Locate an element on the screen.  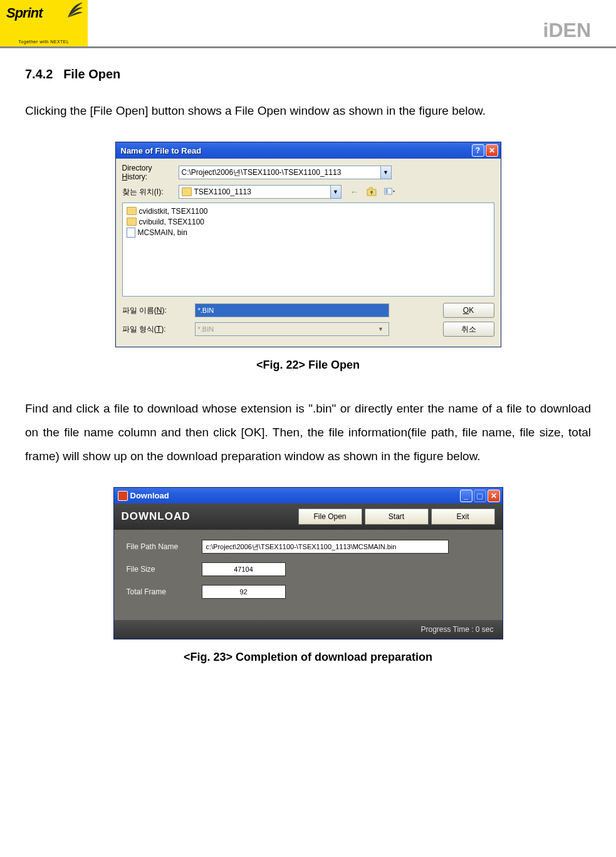
filename-input: *.BIN is located at coordinates (292, 310).